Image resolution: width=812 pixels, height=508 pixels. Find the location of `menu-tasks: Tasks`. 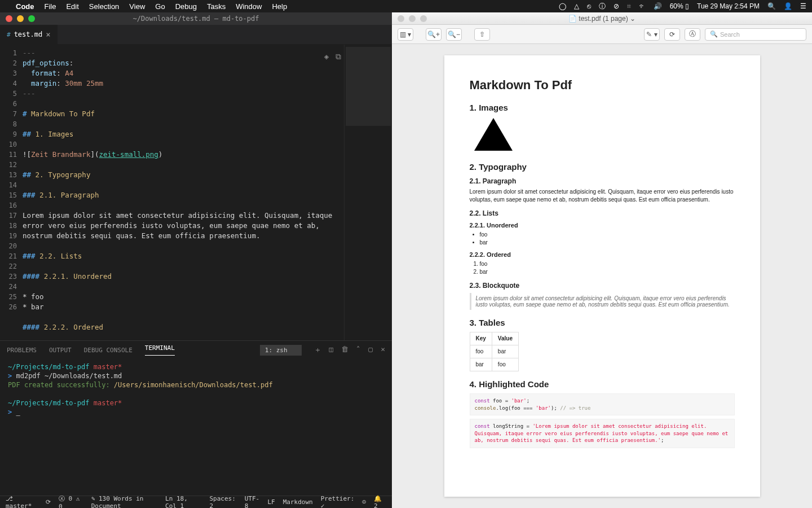

menu-tasks: Tasks is located at coordinates (217, 7).